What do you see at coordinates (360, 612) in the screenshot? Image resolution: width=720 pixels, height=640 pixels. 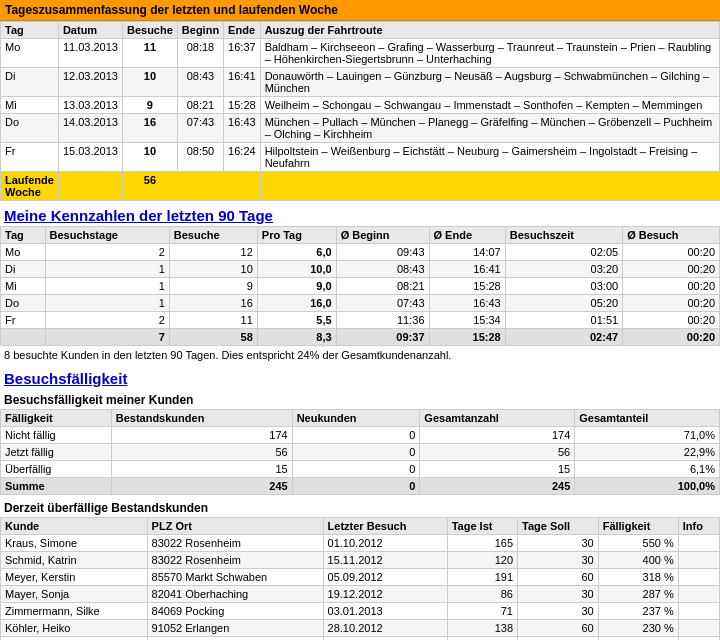 I see `overdue-row: Zimmermann, Silke84069 Pocking03.01.2013…` at bounding box center [360, 612].